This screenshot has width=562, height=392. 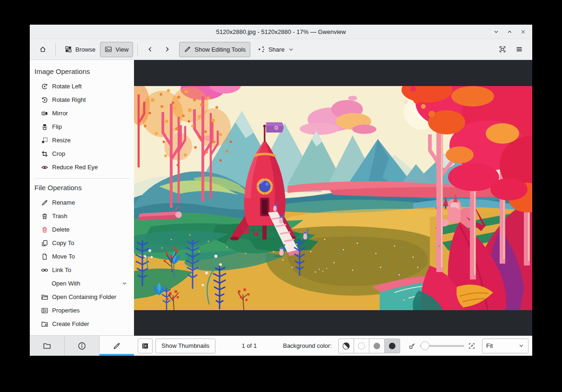 What do you see at coordinates (377, 346) in the screenshot?
I see `gray-swatch-icon` at bounding box center [377, 346].